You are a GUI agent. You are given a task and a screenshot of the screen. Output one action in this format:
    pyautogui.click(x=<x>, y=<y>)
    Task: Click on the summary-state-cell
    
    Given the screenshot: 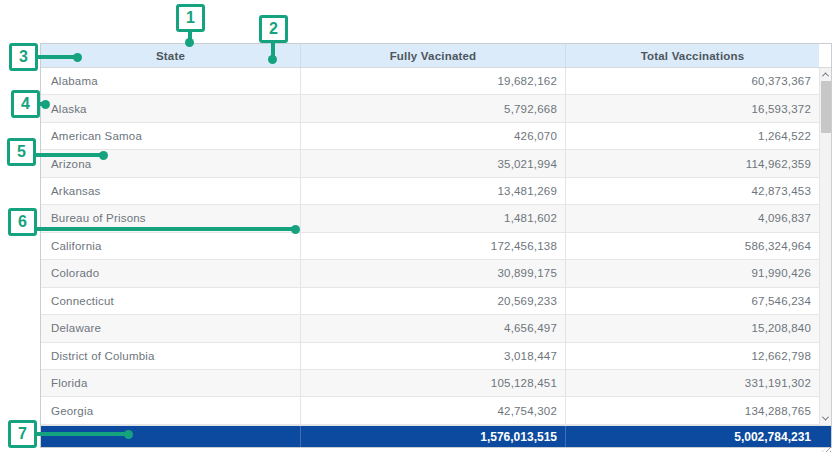 What is the action you would take?
    pyautogui.click(x=171, y=436)
    